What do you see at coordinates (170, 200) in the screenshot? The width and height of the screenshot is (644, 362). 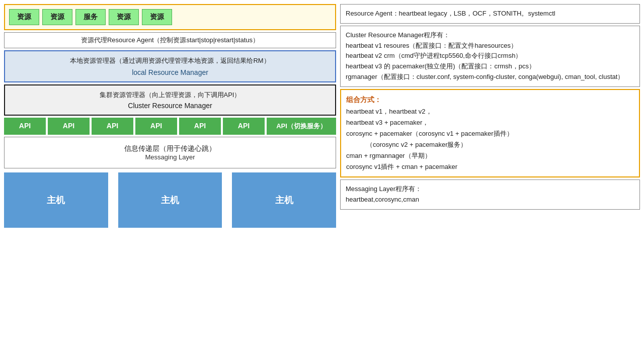 I see `hosts-row: 主机主机主机` at bounding box center [170, 200].